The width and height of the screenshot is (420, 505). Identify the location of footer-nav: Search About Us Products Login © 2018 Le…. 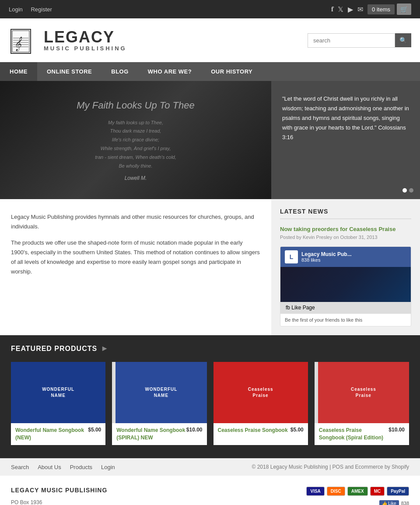
(210, 467).